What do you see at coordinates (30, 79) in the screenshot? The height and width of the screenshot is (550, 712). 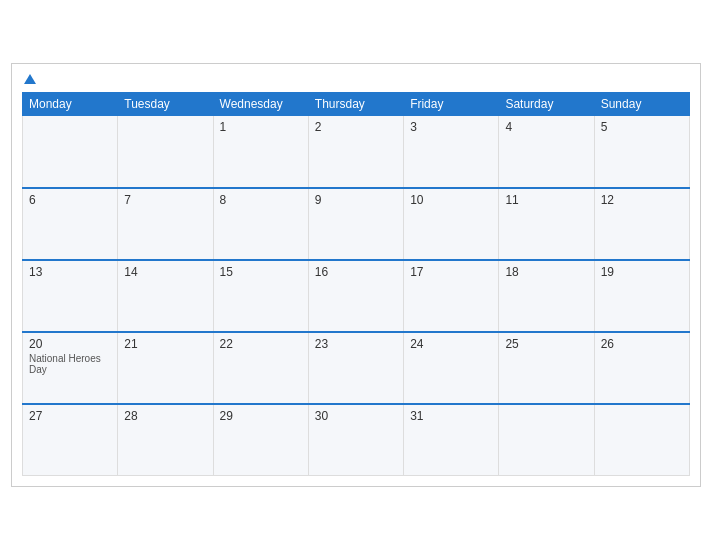 I see `logo-triangle-icon` at bounding box center [30, 79].